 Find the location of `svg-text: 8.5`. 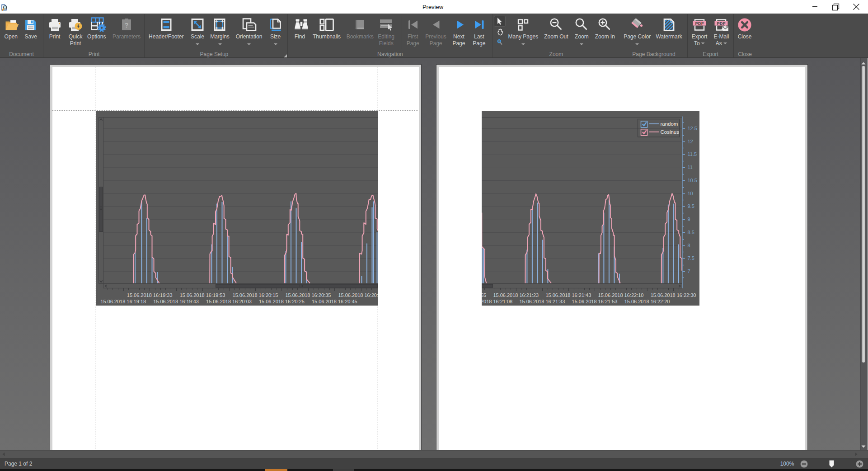

svg-text: 8.5 is located at coordinates (691, 232).